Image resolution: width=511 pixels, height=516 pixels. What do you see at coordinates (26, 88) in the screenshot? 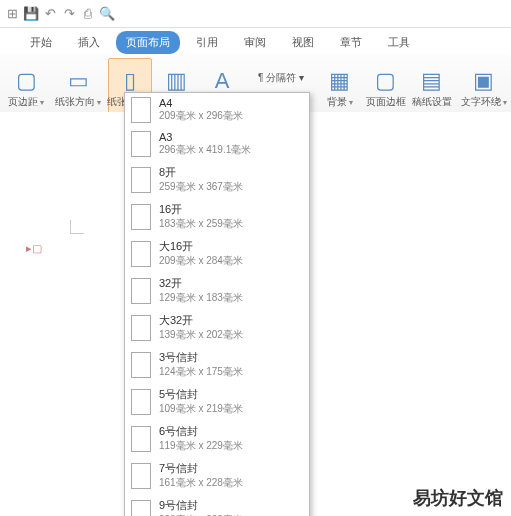
I see `ribbon-页边距: ▢页边距▾` at bounding box center [26, 88].